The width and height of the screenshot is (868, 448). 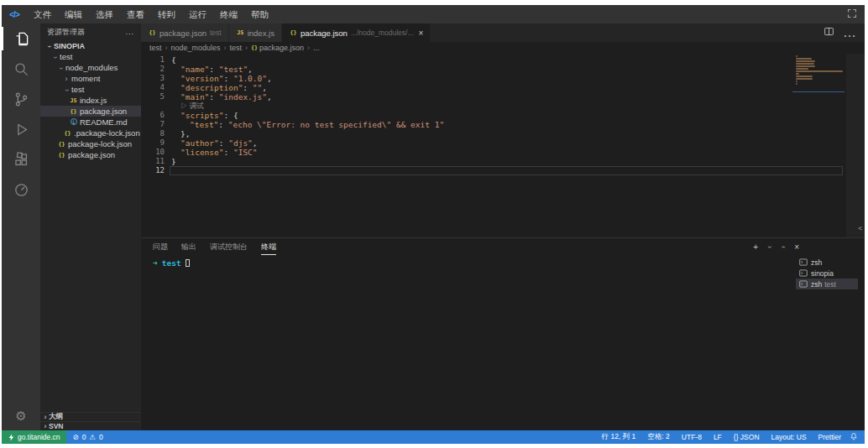 What do you see at coordinates (421, 34) in the screenshot?
I see `close-tab-icon: ×` at bounding box center [421, 34].